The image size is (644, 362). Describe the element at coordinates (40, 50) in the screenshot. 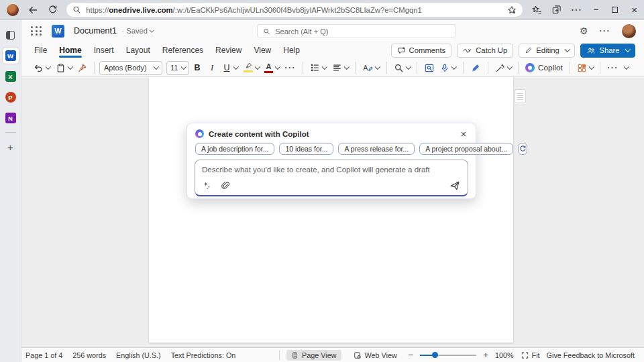

I see `tab-file: File` at that location.